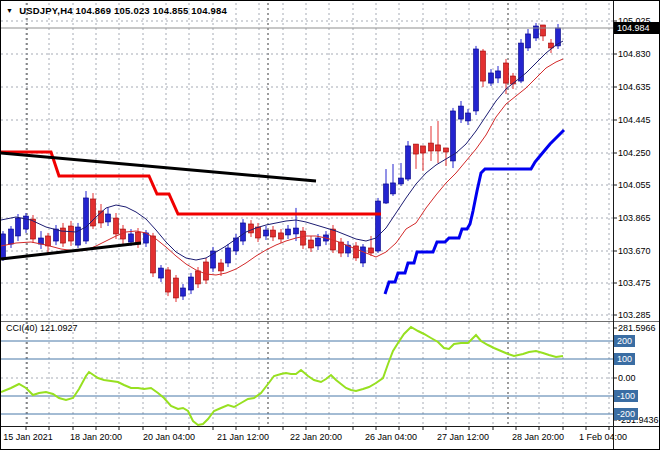 This screenshot has width=660, height=450. Describe the element at coordinates (626, 396) in the screenshot. I see `cci-level-badge: -100` at that location.